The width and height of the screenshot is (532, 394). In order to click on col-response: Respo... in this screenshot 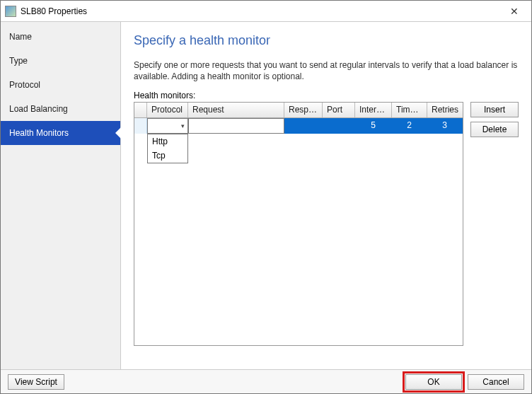, I will do `click(303, 110)`.